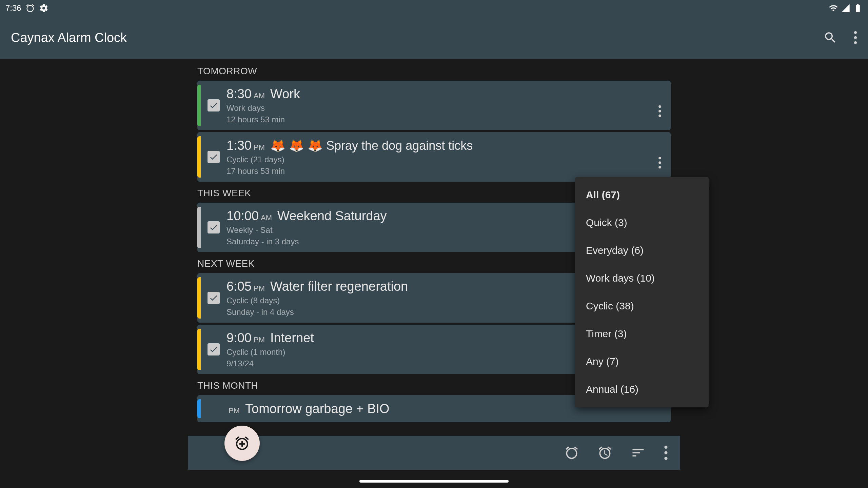 This screenshot has width=868, height=488. Describe the element at coordinates (642, 250) in the screenshot. I see `filter-item-everyday: Everyday (6)` at that location.